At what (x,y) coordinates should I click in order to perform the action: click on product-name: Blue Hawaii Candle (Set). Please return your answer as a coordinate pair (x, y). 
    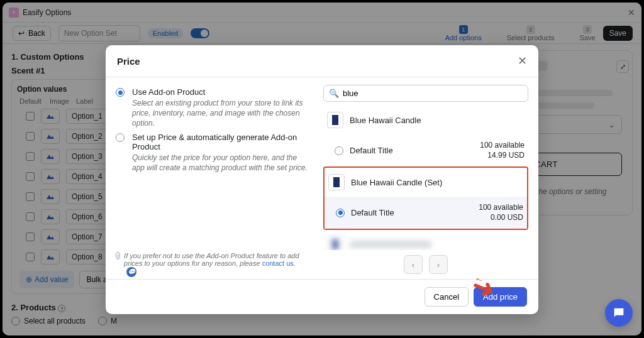
    Looking at the image, I should click on (396, 182).